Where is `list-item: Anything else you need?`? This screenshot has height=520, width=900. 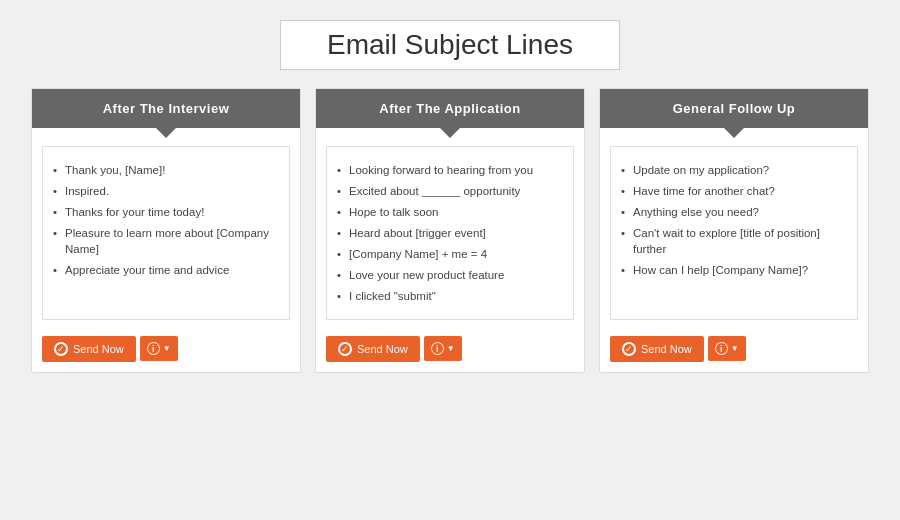 list-item: Anything else you need? is located at coordinates (734, 212).